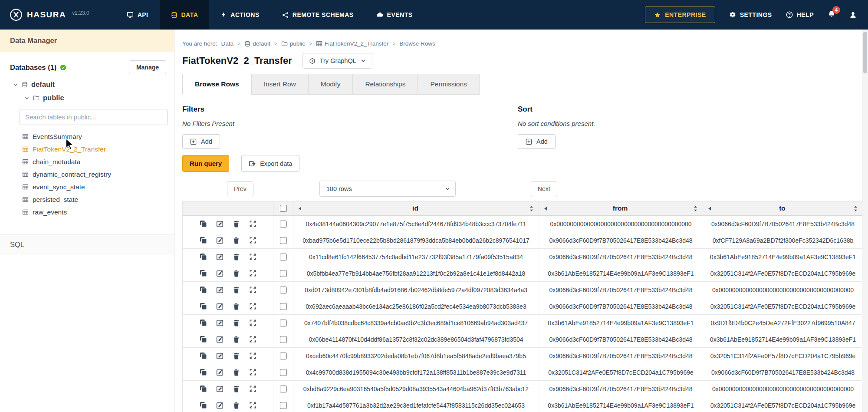  What do you see at coordinates (338, 61) in the screenshot?
I see `try-graphql-button: Try GraphQL` at bounding box center [338, 61].